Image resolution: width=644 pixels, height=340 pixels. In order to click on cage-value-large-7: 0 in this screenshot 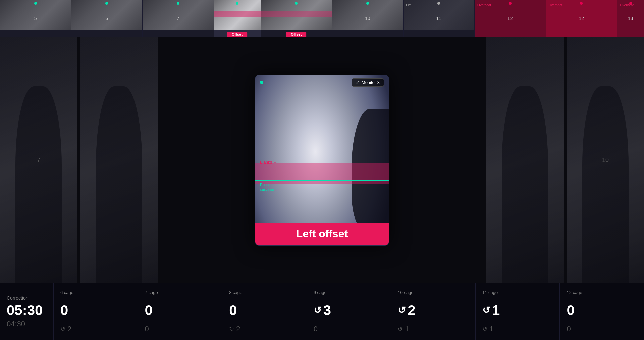, I will do `click(180, 310)`.